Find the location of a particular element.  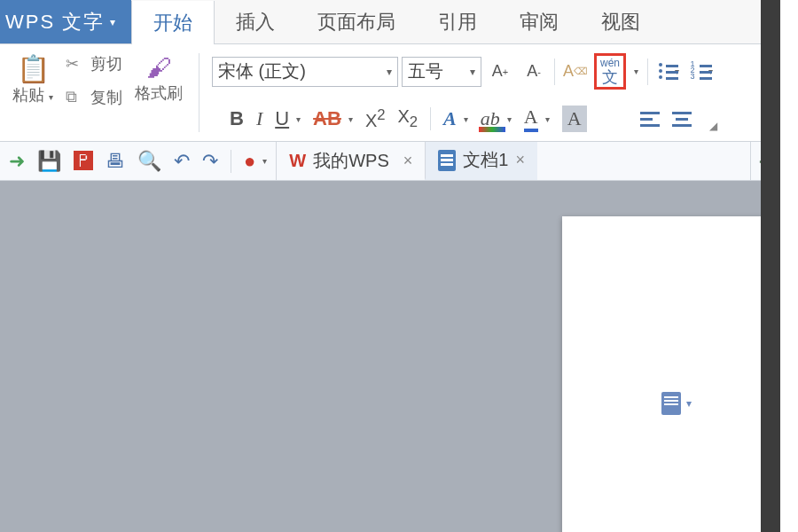

tab-view: 视图 is located at coordinates (621, 21).